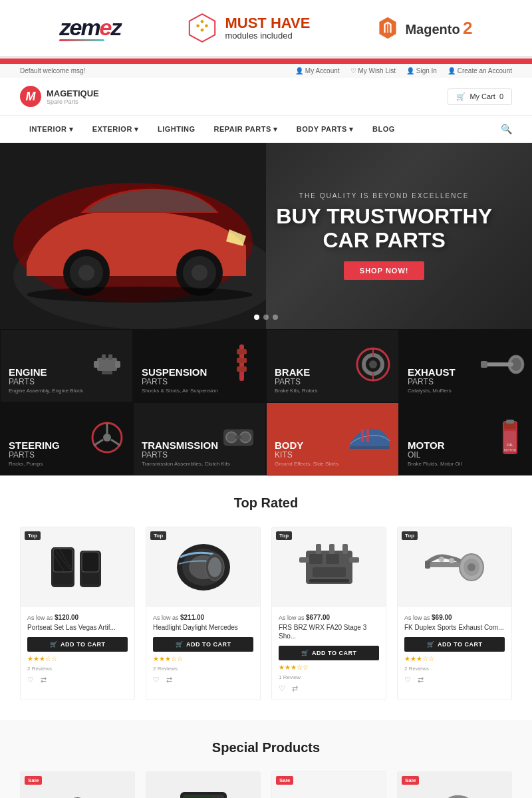 This screenshot has width=532, height=798. Describe the element at coordinates (266, 61) in the screenshot. I see `red-border` at that location.